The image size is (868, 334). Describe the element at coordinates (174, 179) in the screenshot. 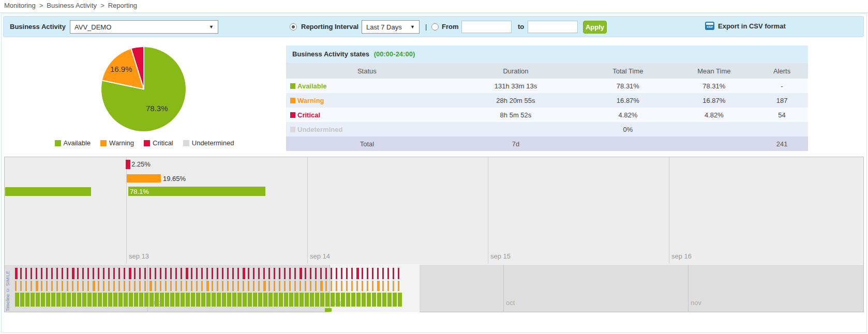

I see `warning-bar-label: 19.65%` at that location.